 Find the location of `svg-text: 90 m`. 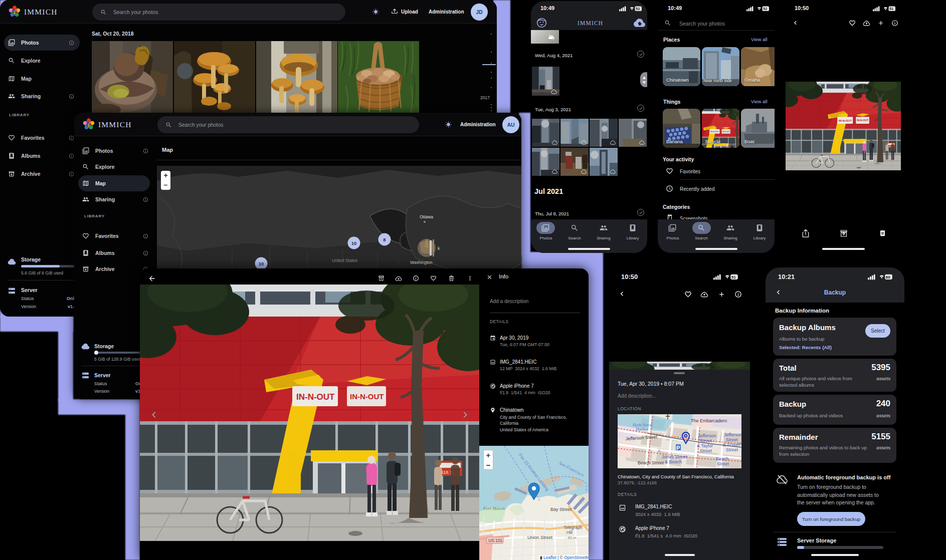

svg-text: 90 m is located at coordinates (572, 538).